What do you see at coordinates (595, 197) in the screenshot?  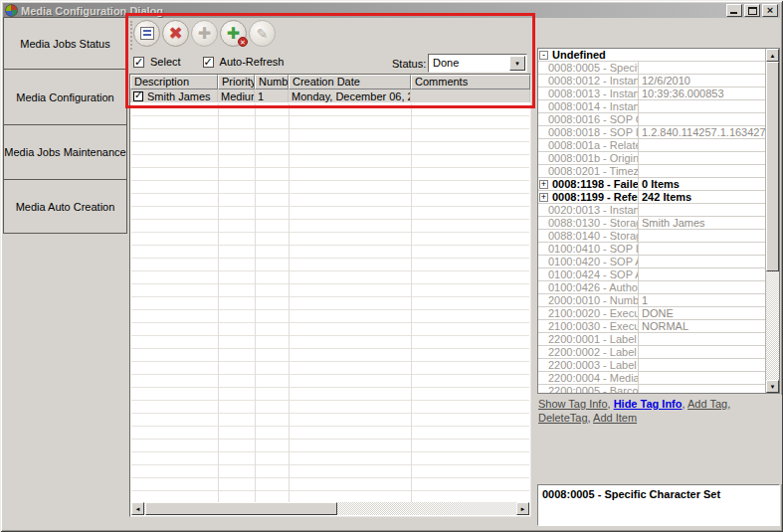 I see `tag-label: 0008:1199 - Referencec` at bounding box center [595, 197].